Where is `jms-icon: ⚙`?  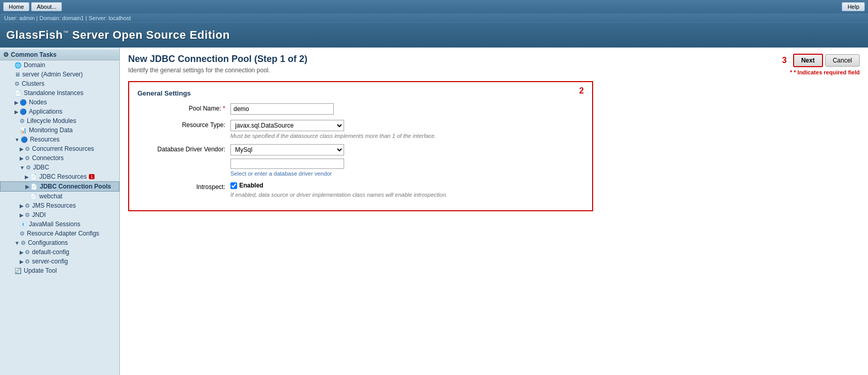 jms-icon: ⚙ is located at coordinates (27, 206).